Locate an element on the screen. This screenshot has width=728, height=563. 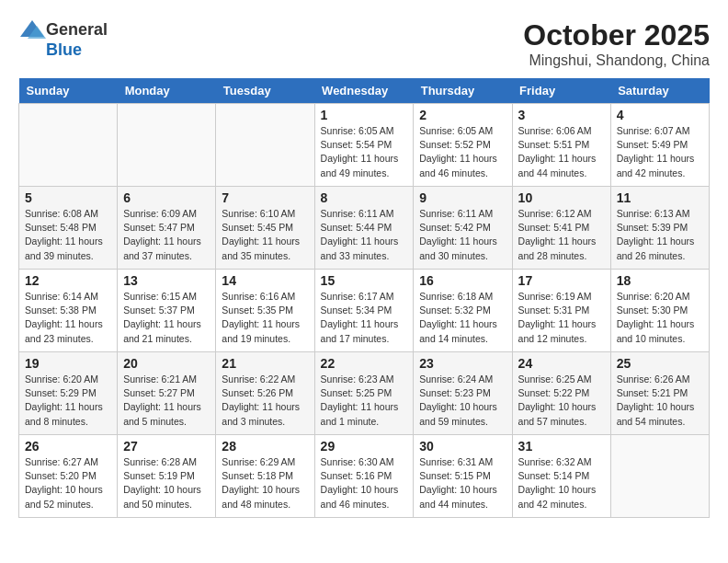
day-number: 19 is located at coordinates (68, 363).